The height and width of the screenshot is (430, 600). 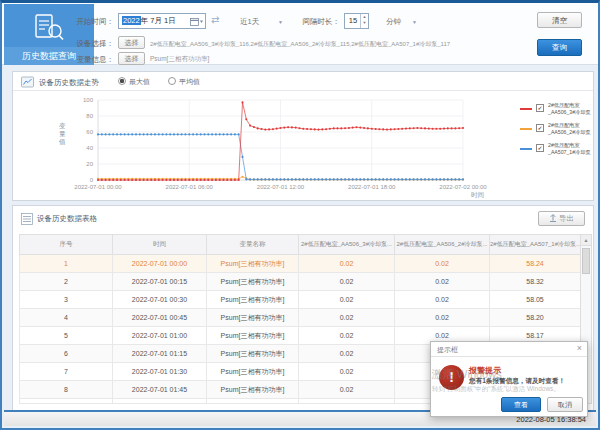 I want to click on table-row: 32022-07-01 00:30Psum[三相有功功率]0.020.0258.…, so click(x=300, y=300).